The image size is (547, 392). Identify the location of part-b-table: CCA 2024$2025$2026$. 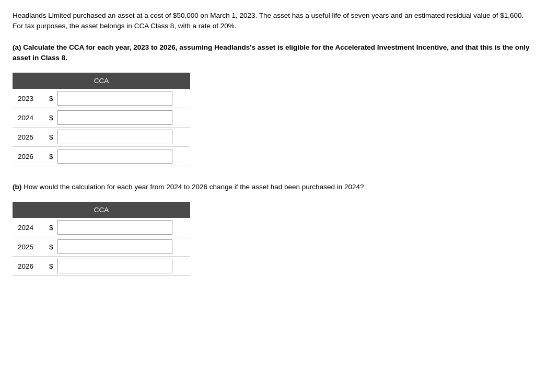
(101, 239).